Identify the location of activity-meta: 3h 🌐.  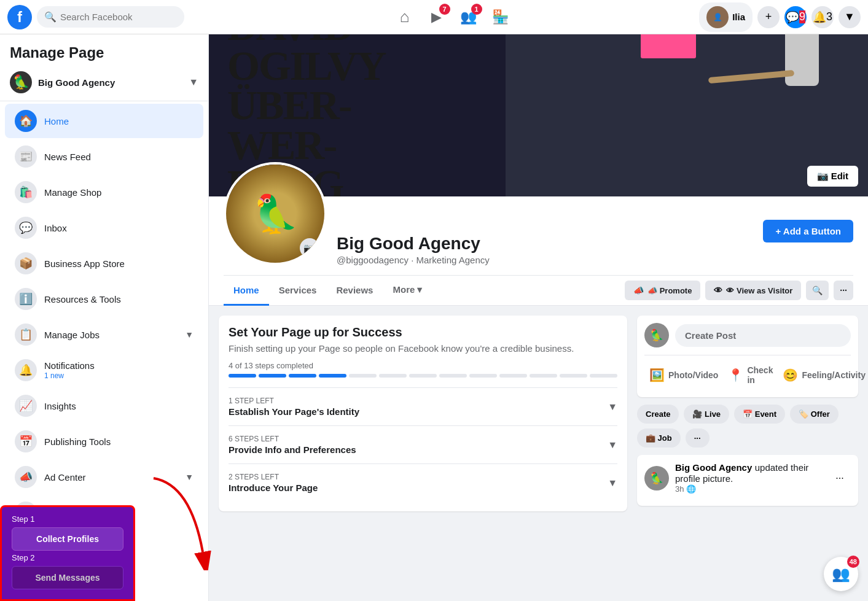
(749, 489).